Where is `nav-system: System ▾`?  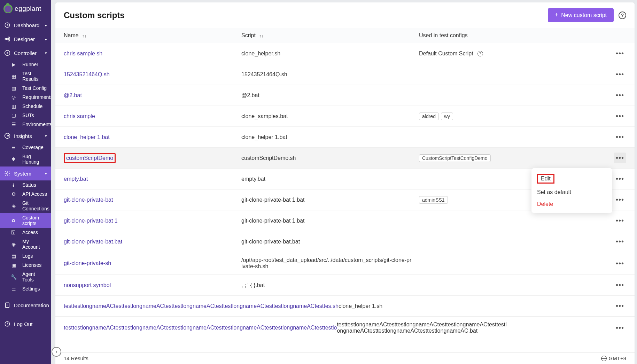 nav-system: System ▾ is located at coordinates (26, 173).